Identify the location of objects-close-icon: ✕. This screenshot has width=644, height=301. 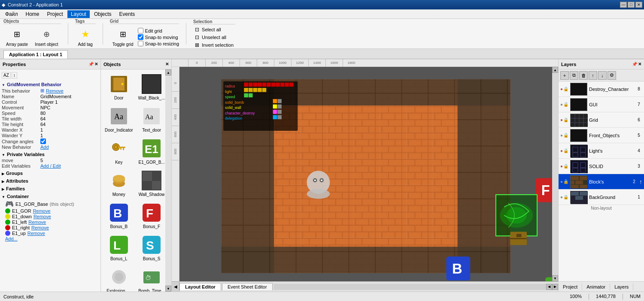
(167, 64).